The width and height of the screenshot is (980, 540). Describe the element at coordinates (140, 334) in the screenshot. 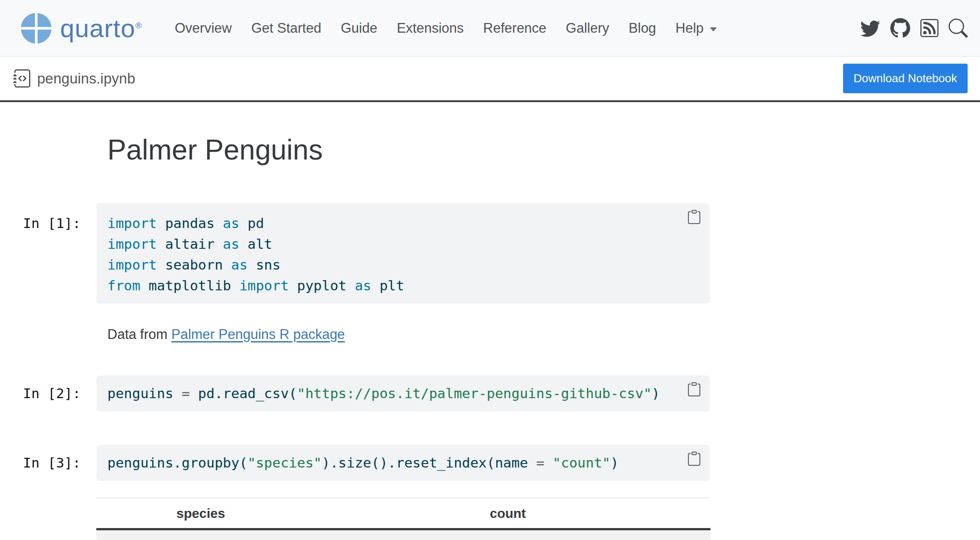

I see `paragraph-text: Data from` at that location.